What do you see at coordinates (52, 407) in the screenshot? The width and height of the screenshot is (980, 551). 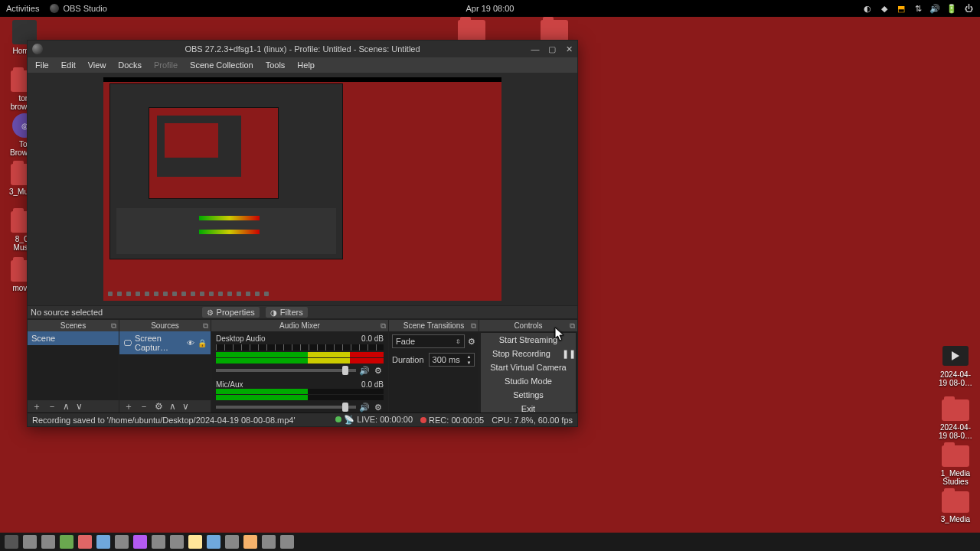 I see `remove-scene-button: －` at bounding box center [52, 407].